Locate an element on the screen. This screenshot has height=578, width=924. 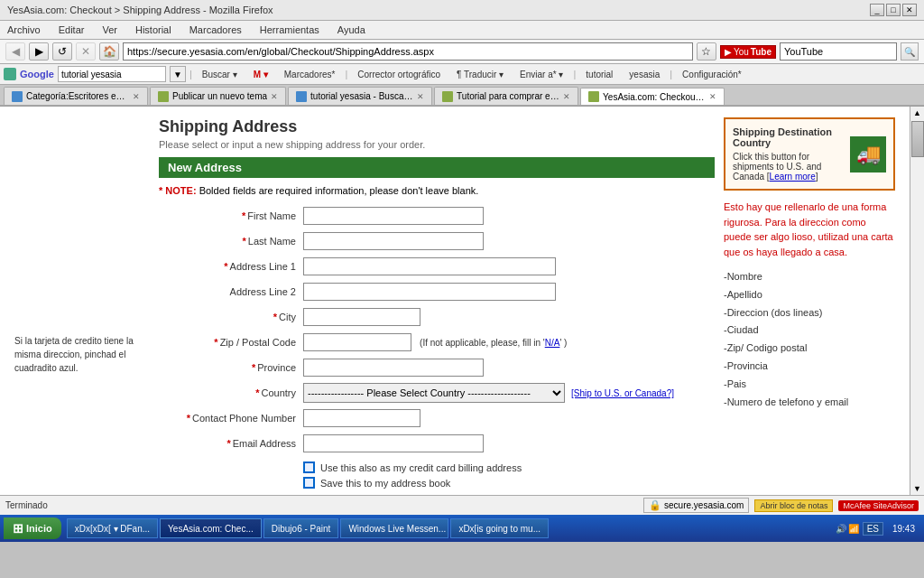
bookmark-m: M ▾ is located at coordinates (261, 74).